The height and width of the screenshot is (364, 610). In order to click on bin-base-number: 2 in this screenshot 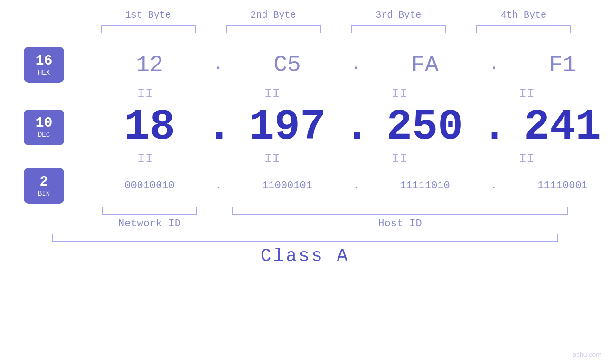, I will do `click(44, 182)`.